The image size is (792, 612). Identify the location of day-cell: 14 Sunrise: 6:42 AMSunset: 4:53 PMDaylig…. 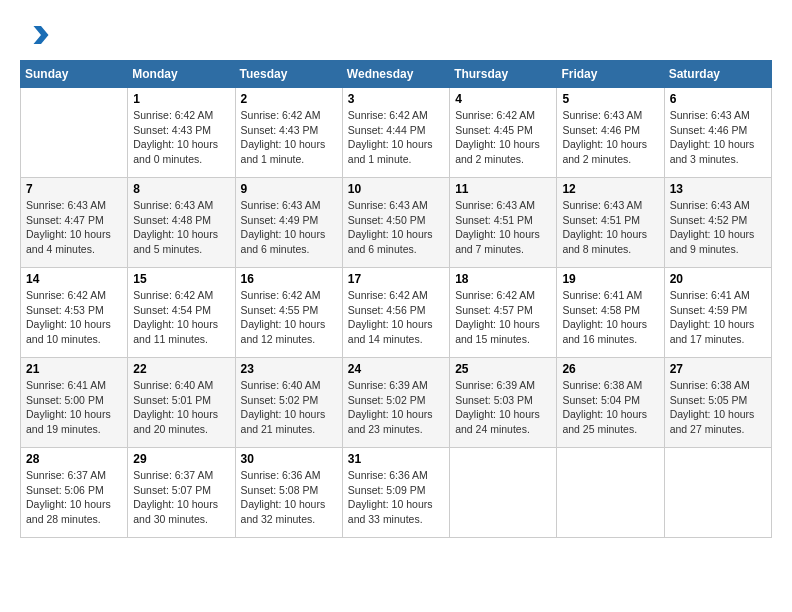
(74, 313).